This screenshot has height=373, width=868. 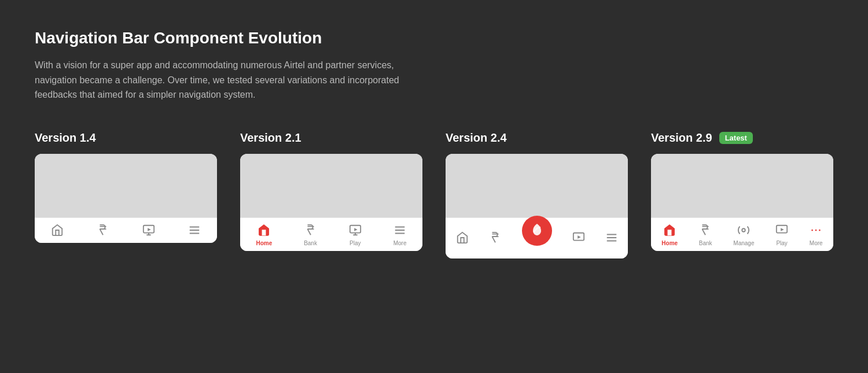 What do you see at coordinates (579, 238) in the screenshot?
I see `nav-item-play-v24` at bounding box center [579, 238].